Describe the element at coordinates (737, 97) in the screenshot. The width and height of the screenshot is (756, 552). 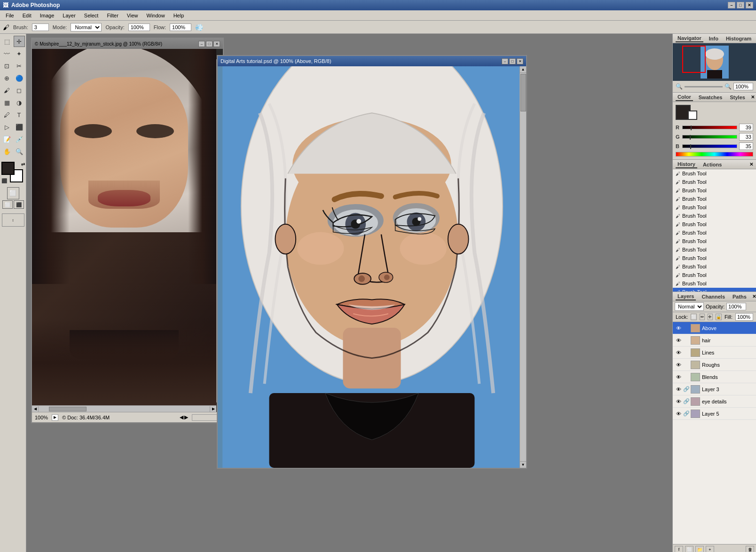
I see `tab-styles: Styles` at that location.